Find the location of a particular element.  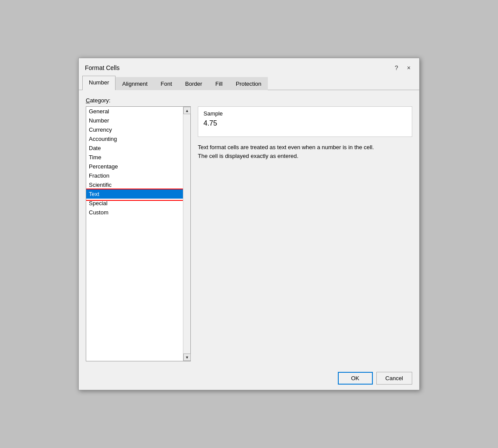

category-list-container: General Number Currency Accounting Date … is located at coordinates (138, 234).